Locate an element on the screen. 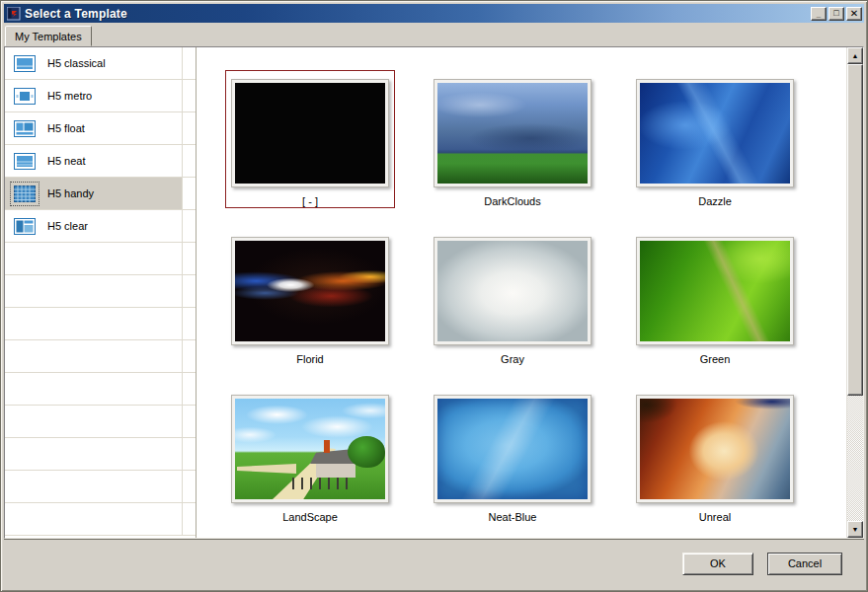 This screenshot has width=868, height=592. dialog-footer: OK Cancel is located at coordinates (434, 563).